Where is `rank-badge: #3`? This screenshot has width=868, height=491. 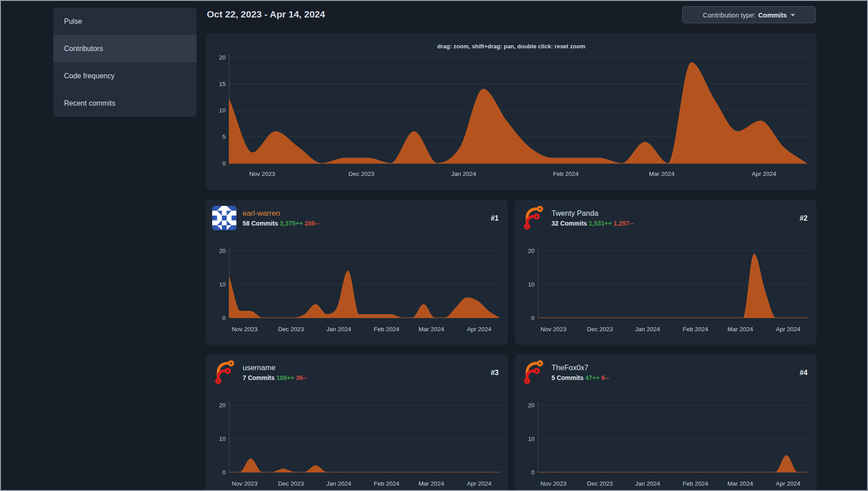 rank-badge: #3 is located at coordinates (495, 373).